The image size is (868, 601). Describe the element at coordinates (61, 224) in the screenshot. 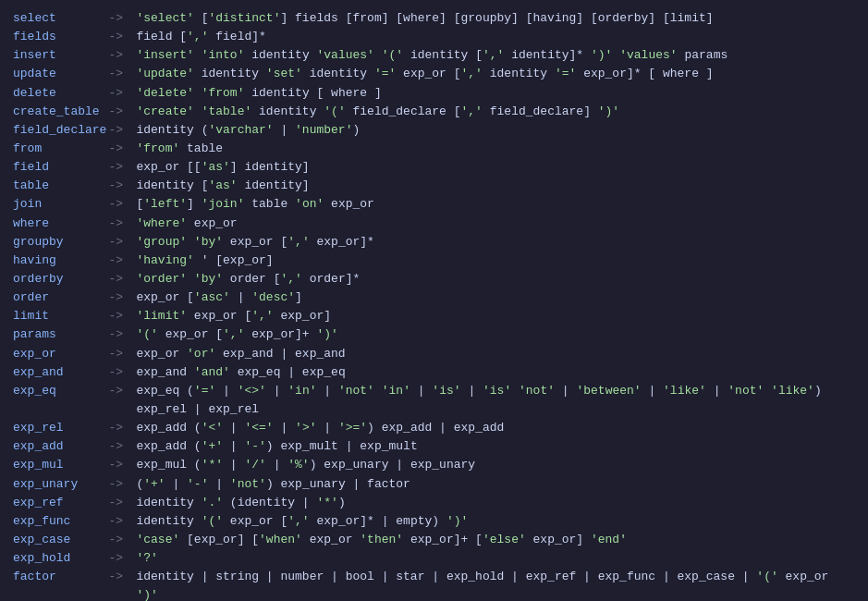

I see `rule-name: where` at that location.